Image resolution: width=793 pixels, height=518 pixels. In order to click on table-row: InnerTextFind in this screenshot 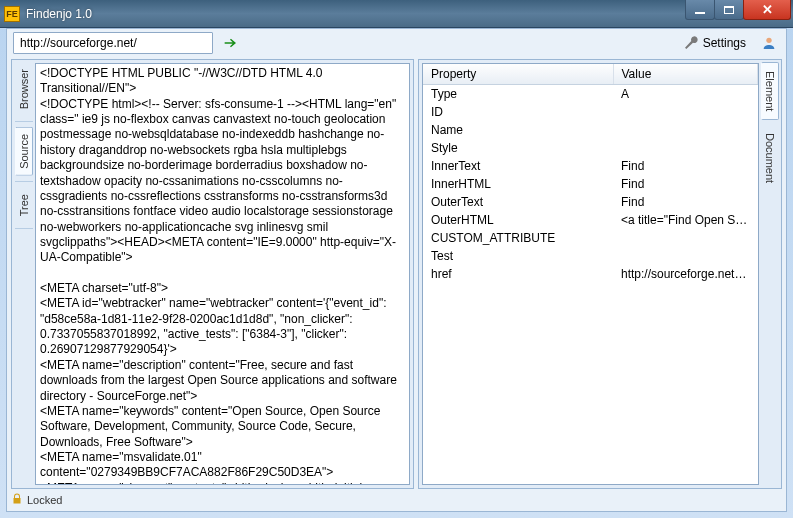, I will do `click(590, 166)`.